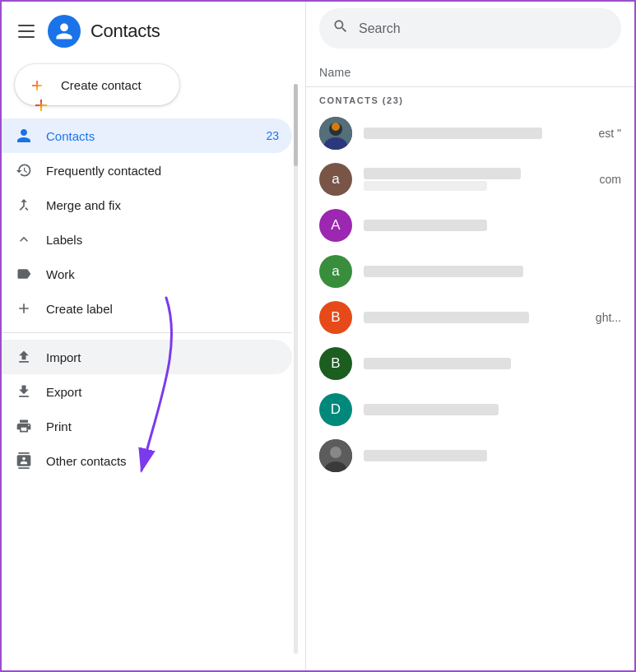 This screenshot has width=636, height=672. Describe the element at coordinates (471, 364) in the screenshot. I see `contact-row: B` at that location.